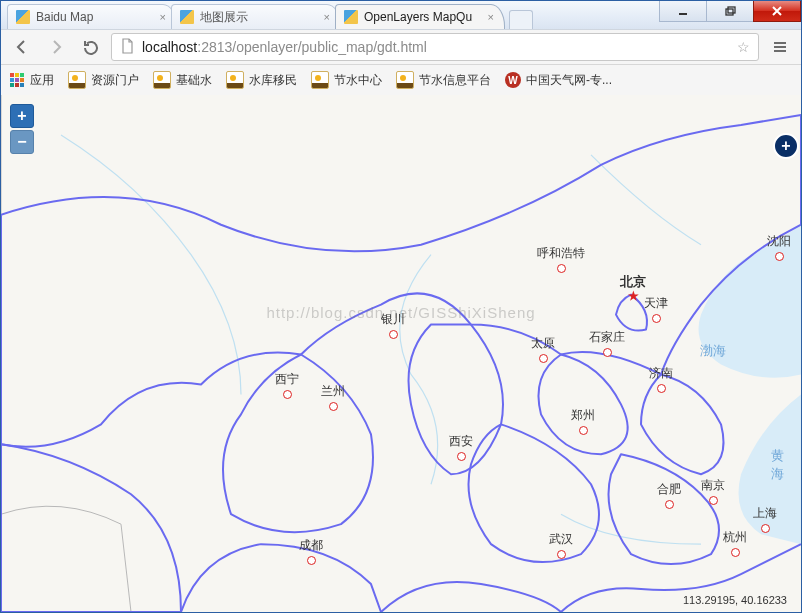 The image size is (802, 613). I want to click on layer-switcher-button: +, so click(786, 146).